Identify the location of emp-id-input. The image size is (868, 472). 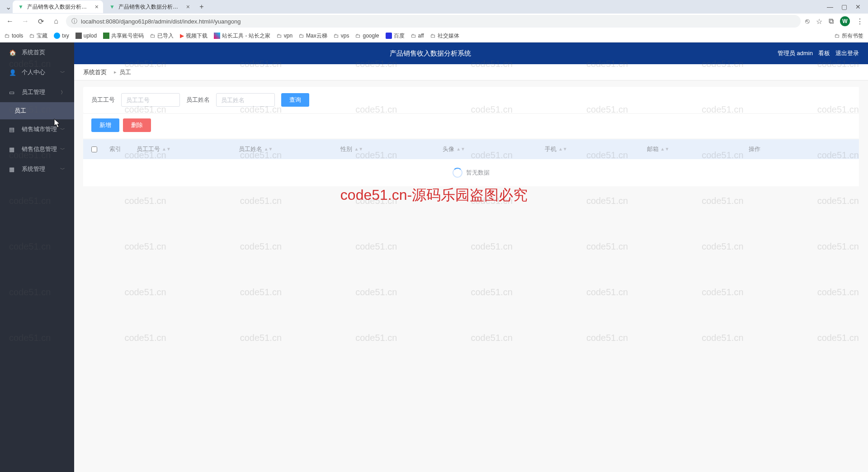
(151, 100).